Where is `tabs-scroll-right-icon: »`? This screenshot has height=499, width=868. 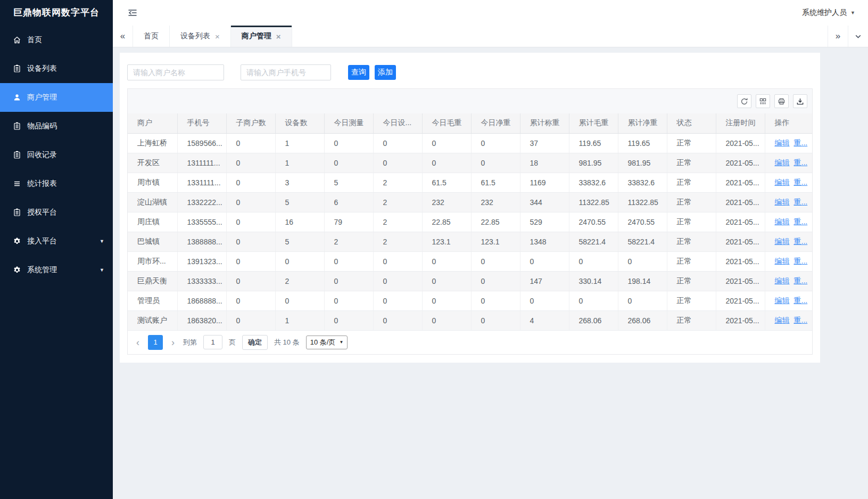 tabs-scroll-right-icon: » is located at coordinates (838, 36).